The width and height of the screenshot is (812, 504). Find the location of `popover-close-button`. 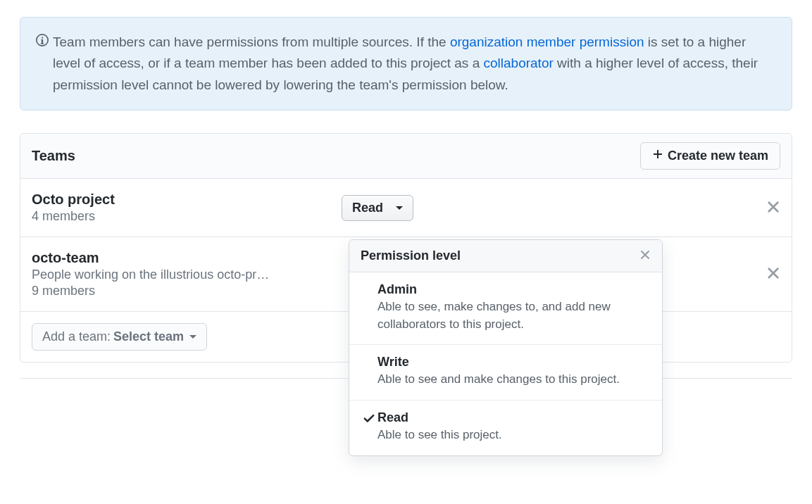

popover-close-button is located at coordinates (645, 256).